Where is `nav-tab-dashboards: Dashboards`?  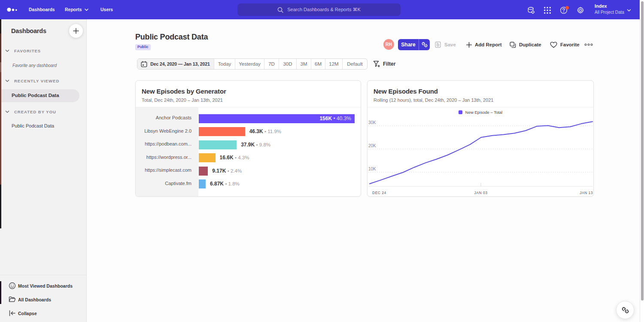
nav-tab-dashboards: Dashboards is located at coordinates (42, 9).